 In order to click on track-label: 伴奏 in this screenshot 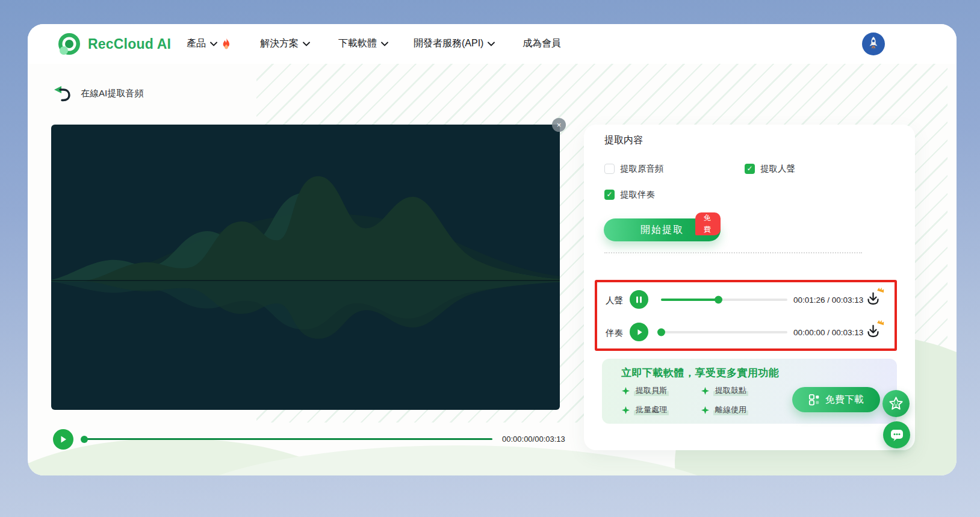, I will do `click(614, 333)`.